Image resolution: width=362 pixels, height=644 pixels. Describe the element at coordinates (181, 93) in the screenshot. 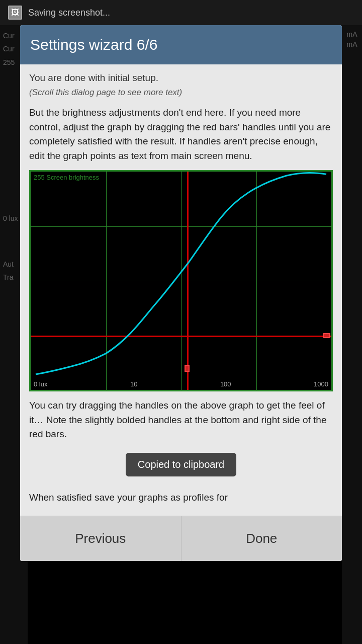

I see `dialog-scroll-hint: (Scroll this dialog page to see more tex…` at that location.